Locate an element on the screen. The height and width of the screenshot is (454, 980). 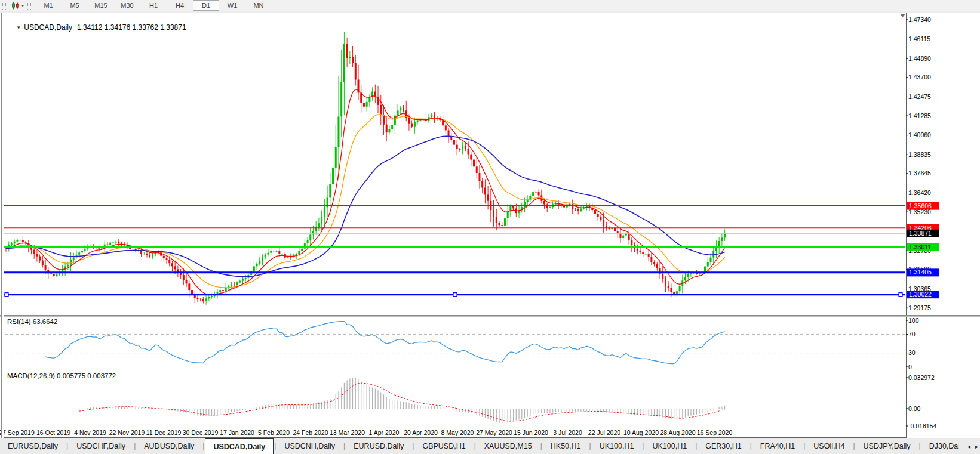
chart-tabs: EURUSD,Daily|USDCHF,Daily|AUDUSD,Daily|U… is located at coordinates (480, 446).